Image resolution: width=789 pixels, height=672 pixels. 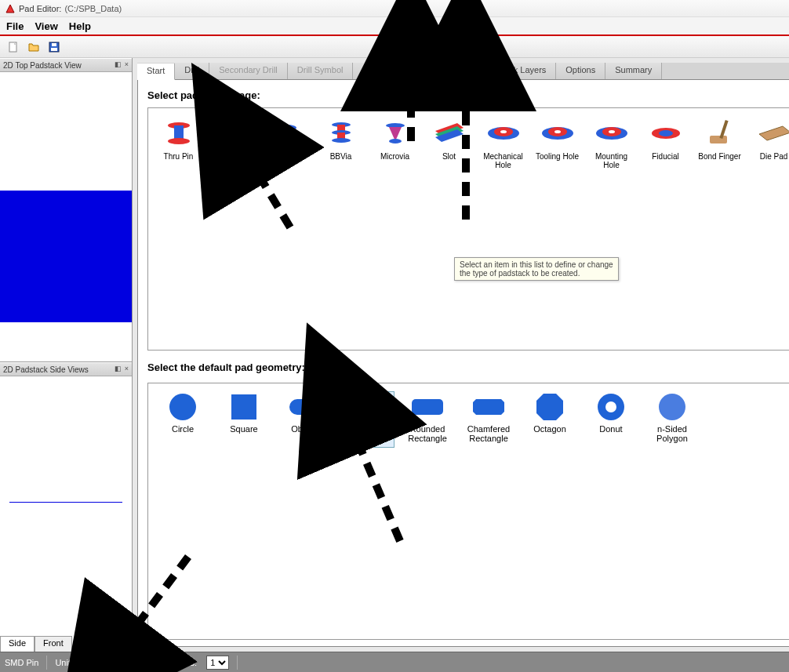 What do you see at coordinates (183, 419) in the screenshot?
I see `geometry-circle: Circle` at bounding box center [183, 419].